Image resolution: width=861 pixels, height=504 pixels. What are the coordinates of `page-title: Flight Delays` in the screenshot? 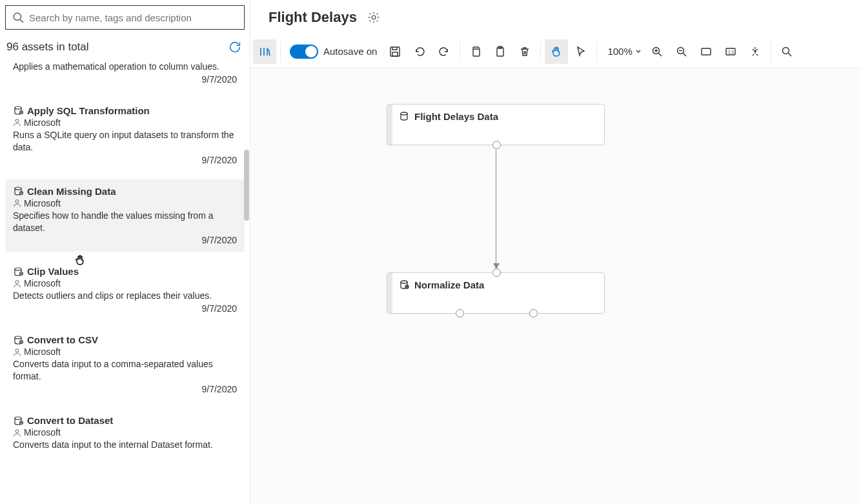 It's located at (312, 17).